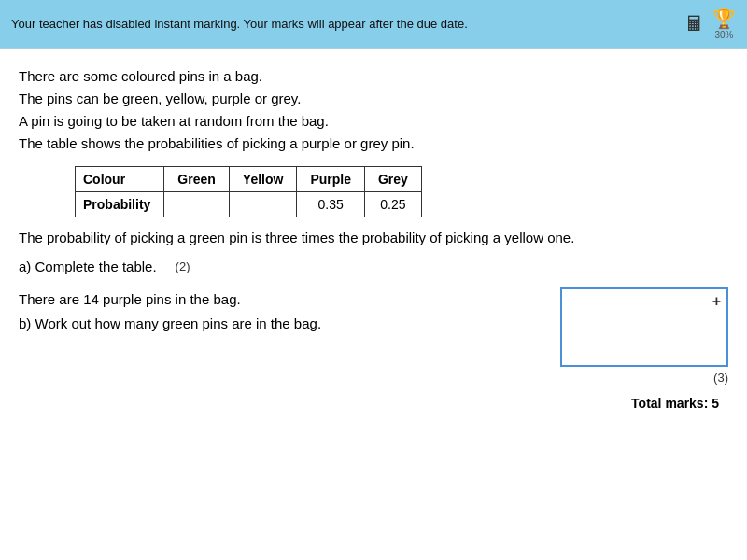 Image resolution: width=747 pixels, height=560 pixels. What do you see at coordinates (721, 377) in the screenshot?
I see `part-b-marks: (3)` at bounding box center [721, 377].